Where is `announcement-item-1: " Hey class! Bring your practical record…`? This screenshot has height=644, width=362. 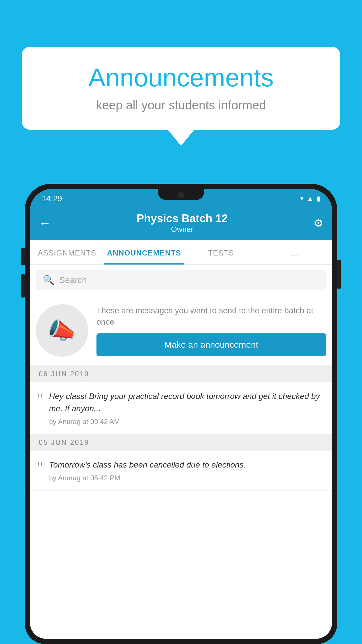
announcement-item-1: " Hey class! Bring your practical record… is located at coordinates (181, 408).